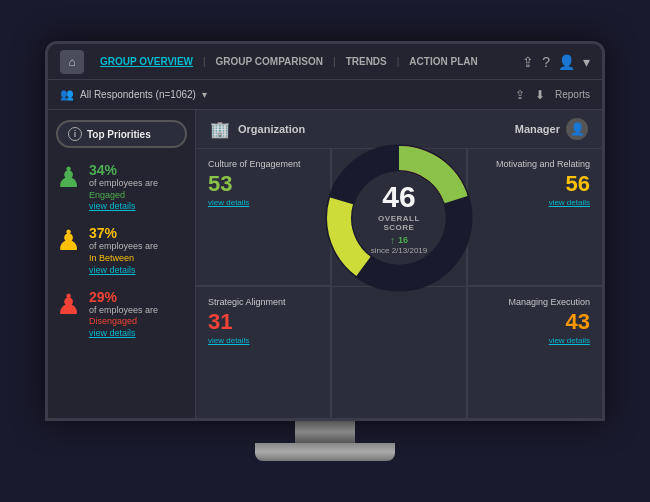  What do you see at coordinates (325, 62) in the screenshot?
I see `nav-bar: ⌂ GROUP OVERVIEW | GROUP COMPARISON | TR…` at bounding box center [325, 62].